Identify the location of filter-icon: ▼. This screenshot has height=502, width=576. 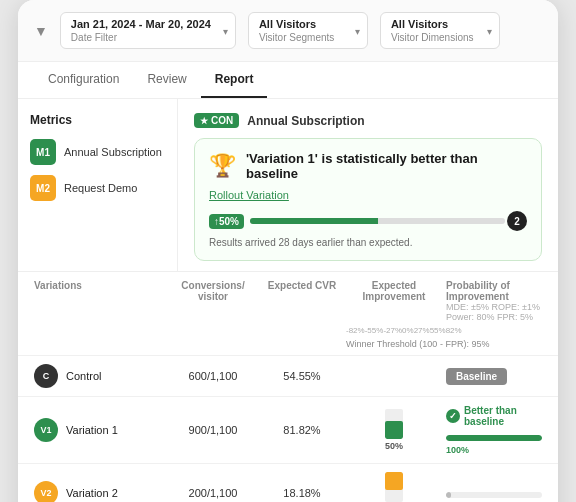
(41, 31).